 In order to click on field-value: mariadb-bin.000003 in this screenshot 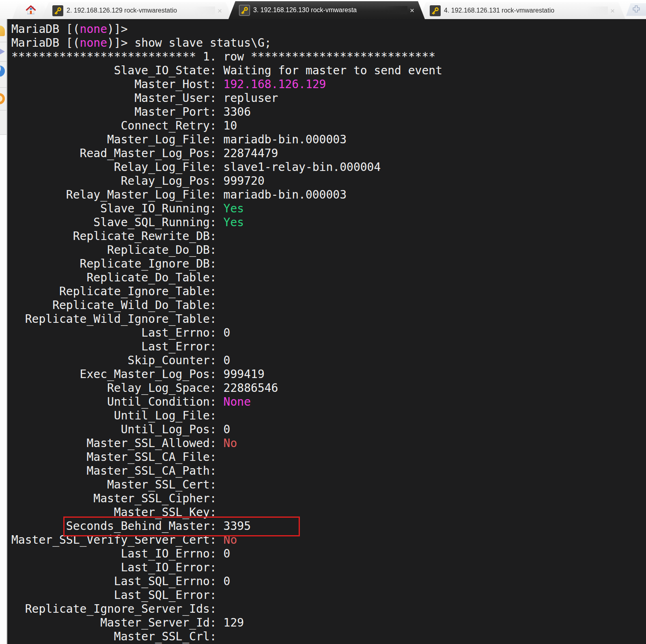, I will do `click(285, 140)`.